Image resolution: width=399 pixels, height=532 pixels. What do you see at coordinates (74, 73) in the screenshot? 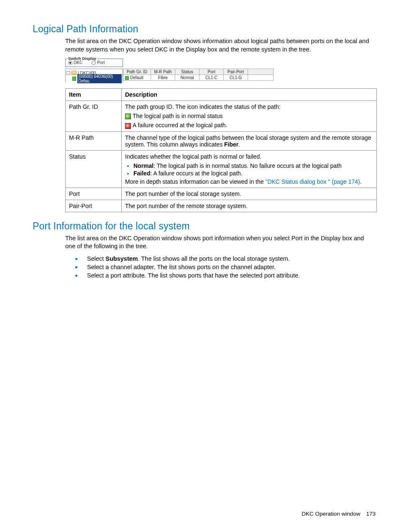
I see `folder-icon` at bounding box center [74, 73].